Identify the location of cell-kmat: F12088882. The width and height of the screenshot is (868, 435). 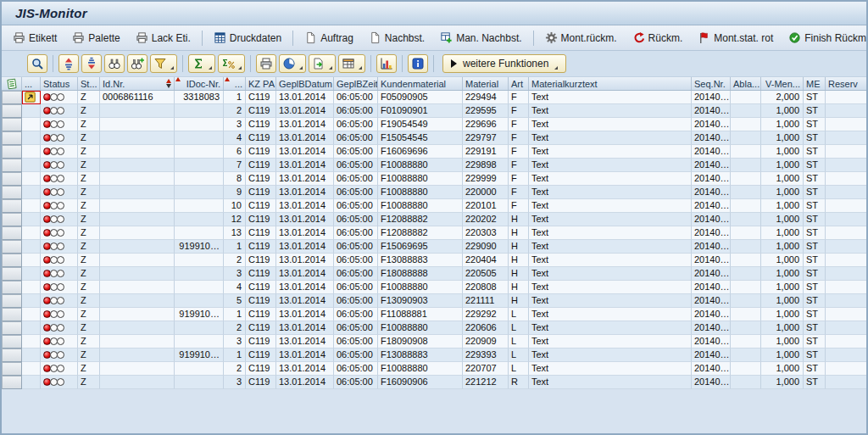
(420, 220).